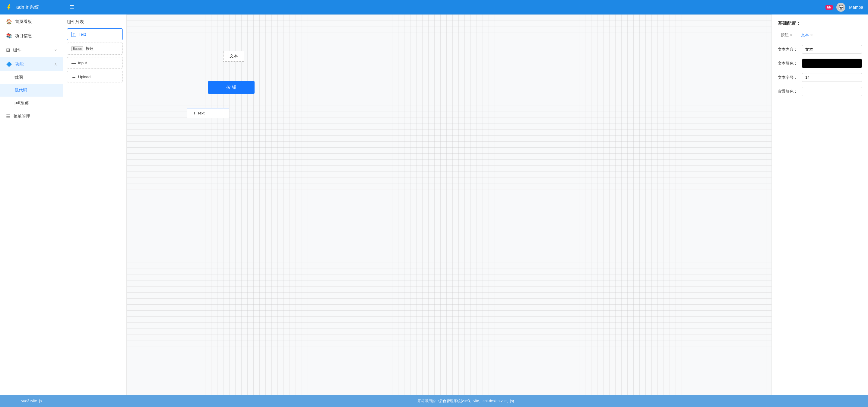 This screenshot has height=407, width=868. I want to click on config-tab-button-close: ✕, so click(791, 35).